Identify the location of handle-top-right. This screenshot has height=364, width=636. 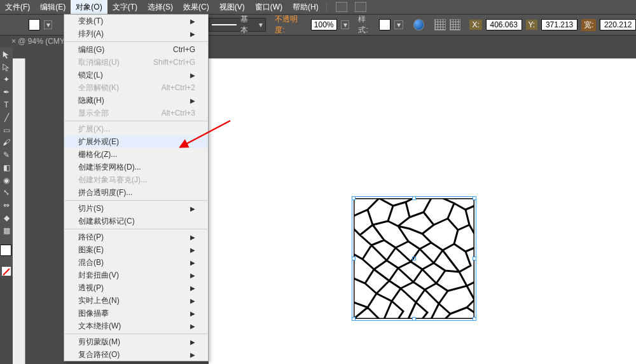
(474, 198).